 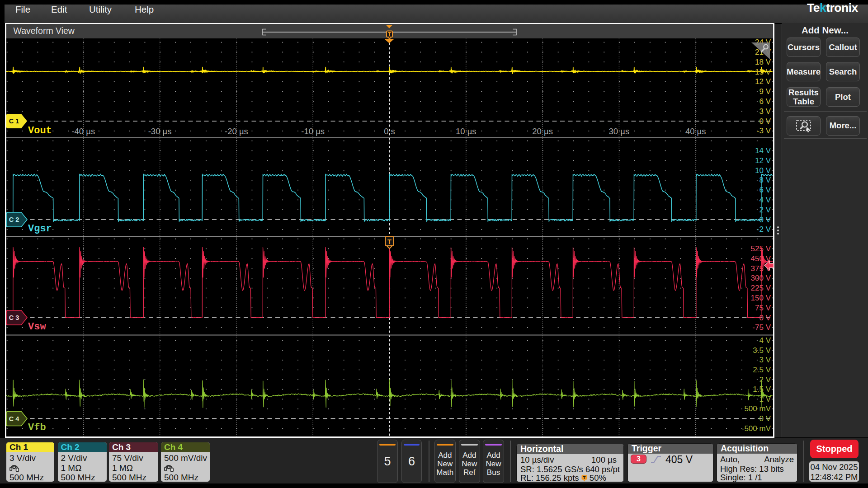 What do you see at coordinates (761, 249) in the screenshot?
I see `svg-text: 525 V` at bounding box center [761, 249].